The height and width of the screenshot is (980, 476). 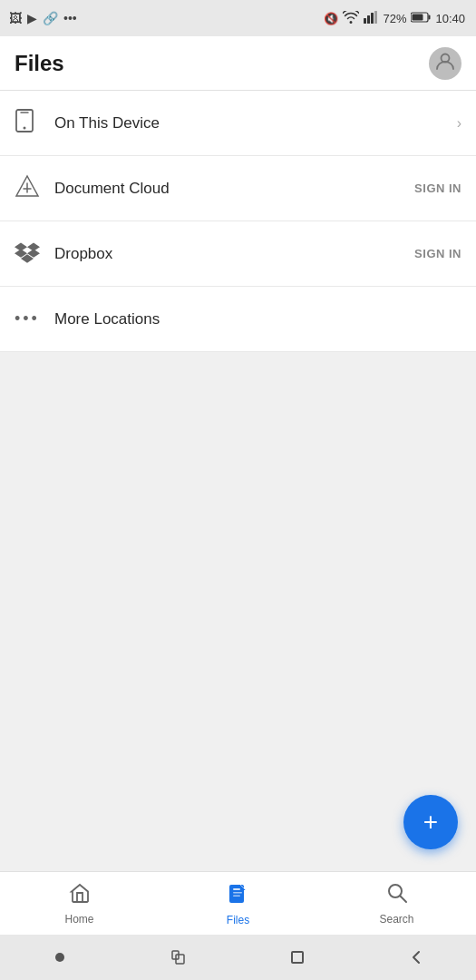 What do you see at coordinates (297, 957) in the screenshot?
I see `system-home-icon` at bounding box center [297, 957].